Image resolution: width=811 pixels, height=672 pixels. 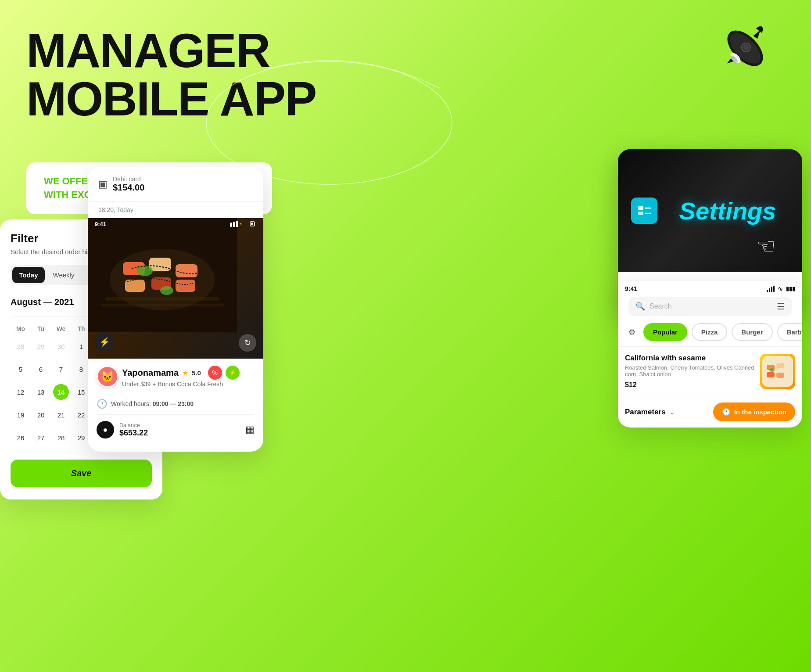 What do you see at coordinates (672, 412) in the screenshot?
I see `chevron-down-icon: ⌄` at bounding box center [672, 412].